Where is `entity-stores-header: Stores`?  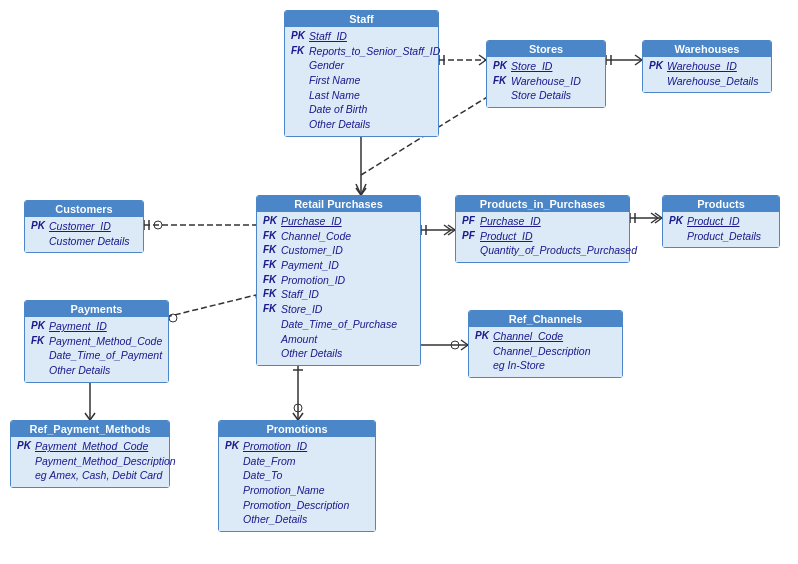 entity-stores-header: Stores is located at coordinates (546, 49).